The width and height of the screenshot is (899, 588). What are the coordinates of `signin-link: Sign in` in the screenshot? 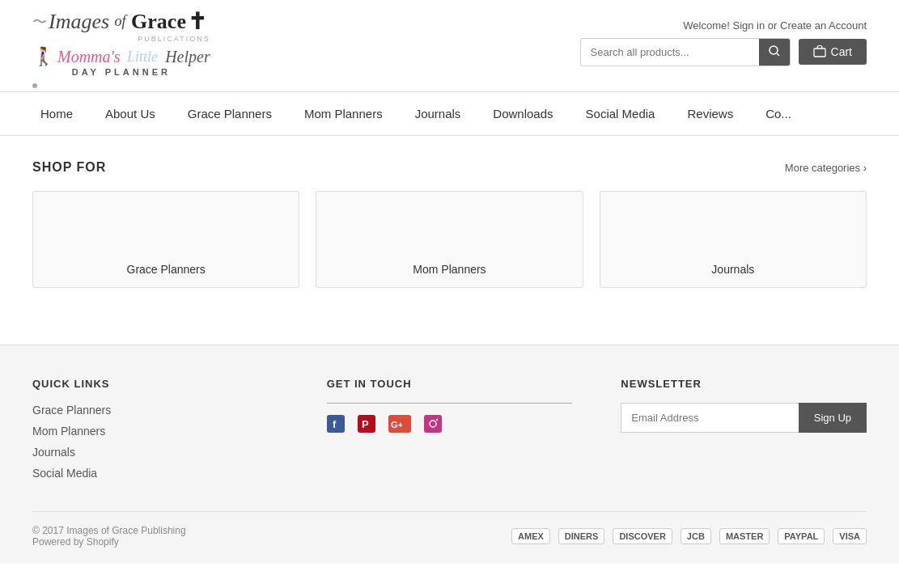 It's located at (748, 26).